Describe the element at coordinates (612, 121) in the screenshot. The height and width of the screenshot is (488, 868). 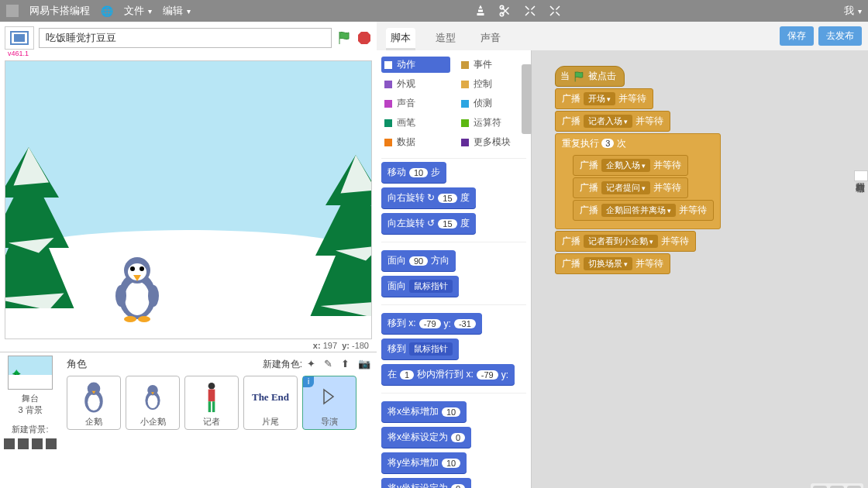
I see `block-broadcast-2: 广播记者入场并等待` at that location.